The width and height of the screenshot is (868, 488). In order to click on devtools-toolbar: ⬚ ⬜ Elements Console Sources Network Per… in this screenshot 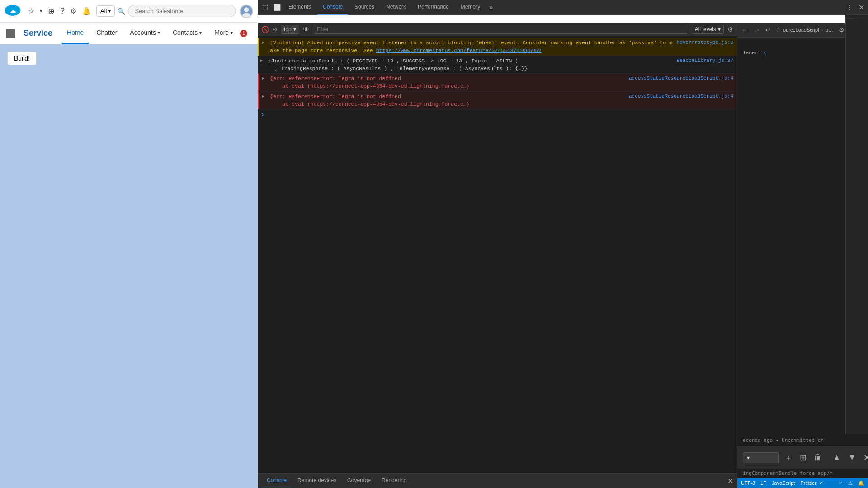, I will do `click(563, 7)`.